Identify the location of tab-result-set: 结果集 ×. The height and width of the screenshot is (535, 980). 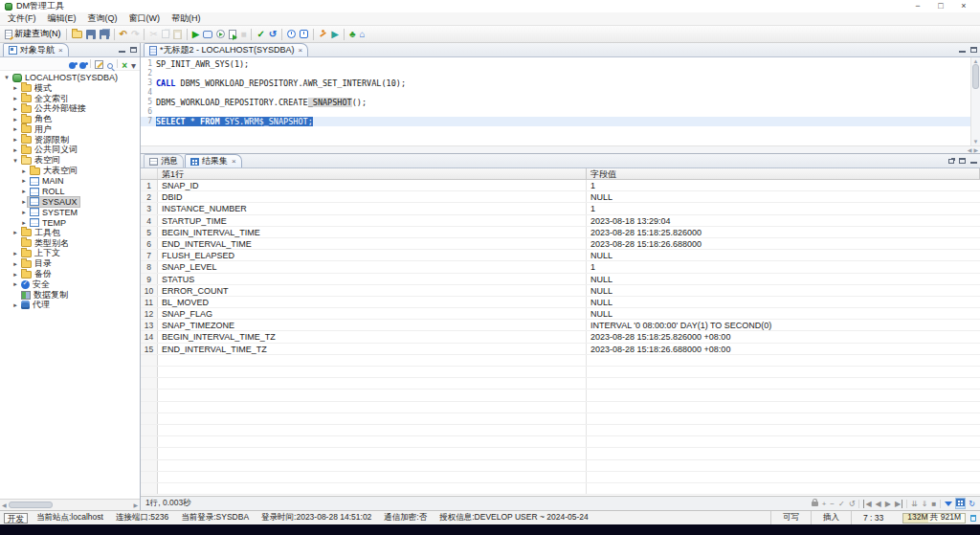
(213, 161).